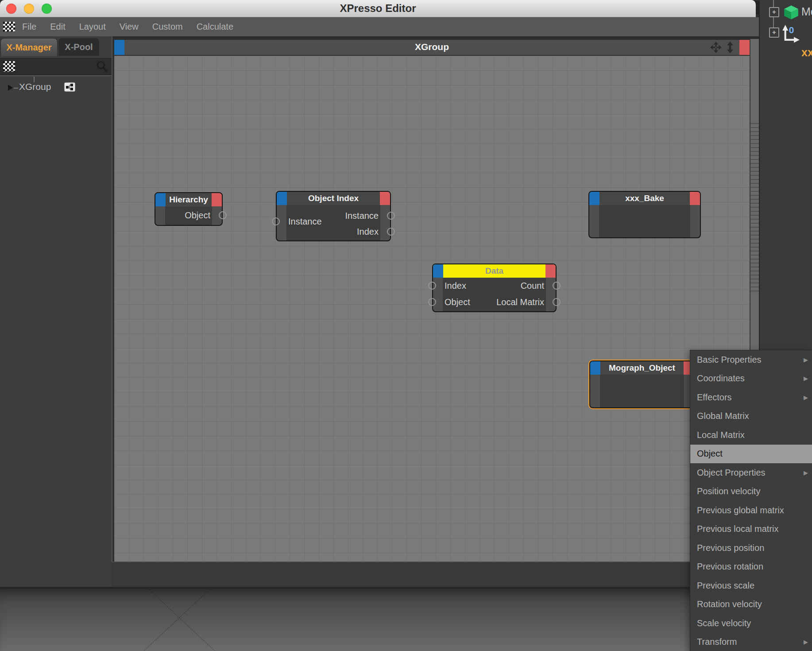  I want to click on menu-item-object: Object, so click(751, 454).